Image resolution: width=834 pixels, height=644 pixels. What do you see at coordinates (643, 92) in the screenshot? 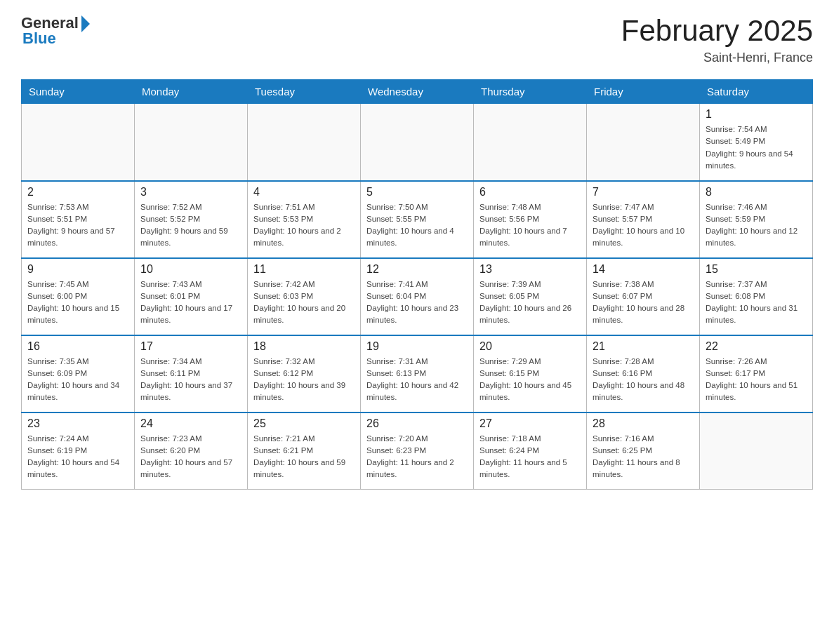
I see `column-header-friday: Friday` at bounding box center [643, 92].